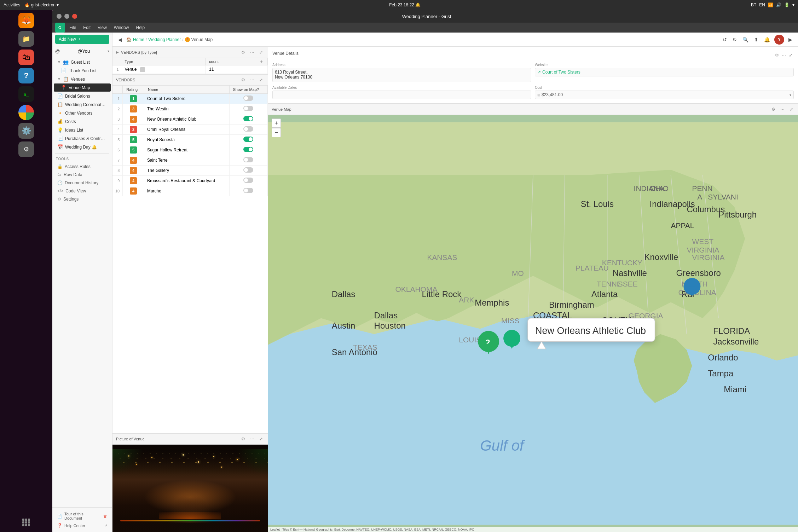  Describe the element at coordinates (735, 40) in the screenshot. I see `redo-button: ↻` at that location.